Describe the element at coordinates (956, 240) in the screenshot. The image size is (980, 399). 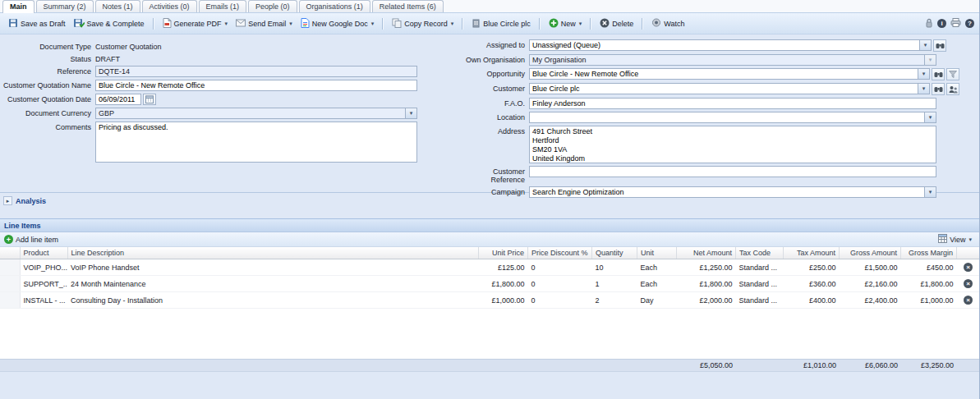
I see `view-menu-button: View ▾` at that location.